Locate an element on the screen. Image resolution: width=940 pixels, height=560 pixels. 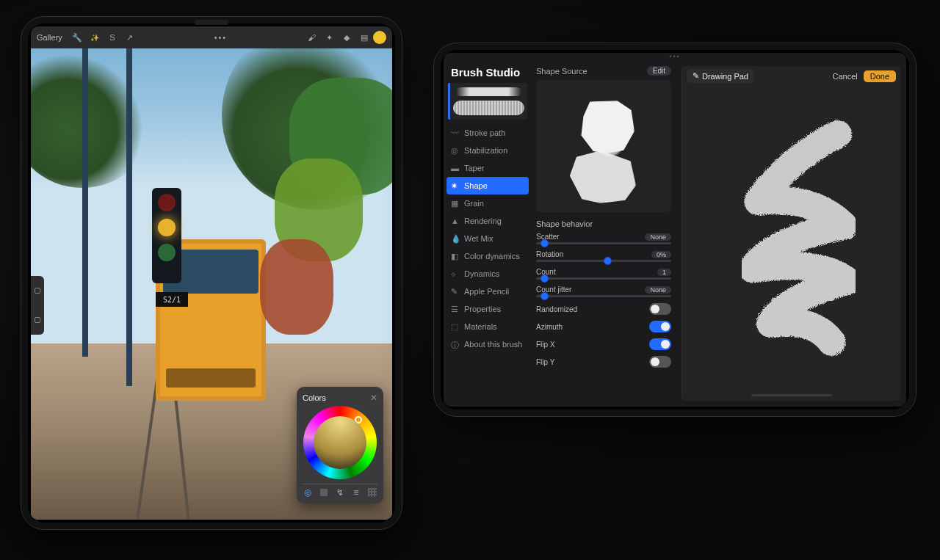
count-slider is located at coordinates (604, 279).